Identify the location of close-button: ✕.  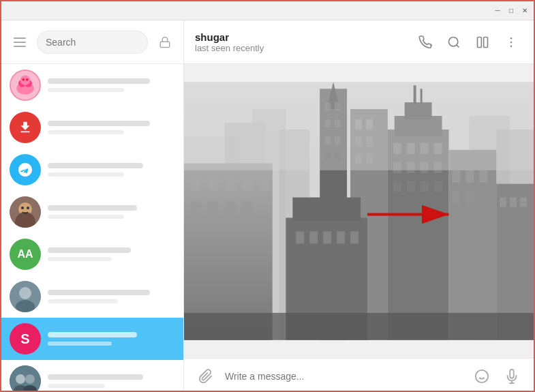
(525, 11).